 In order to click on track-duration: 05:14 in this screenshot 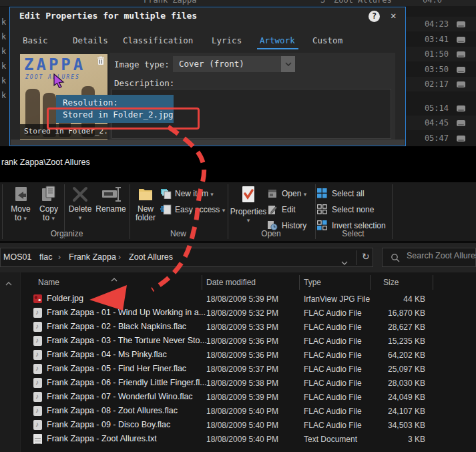, I will do `click(437, 108)`.